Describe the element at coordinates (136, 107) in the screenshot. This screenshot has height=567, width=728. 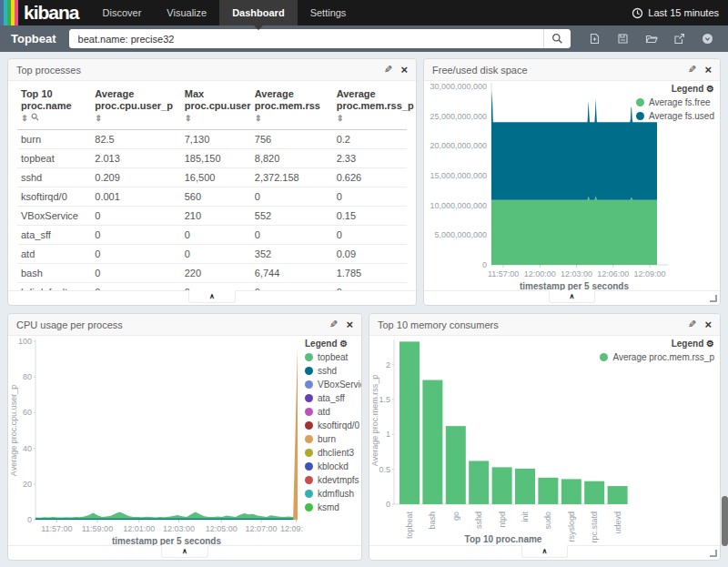
I see `column-header: Averageproc.cpu.user_p ⇕` at that location.